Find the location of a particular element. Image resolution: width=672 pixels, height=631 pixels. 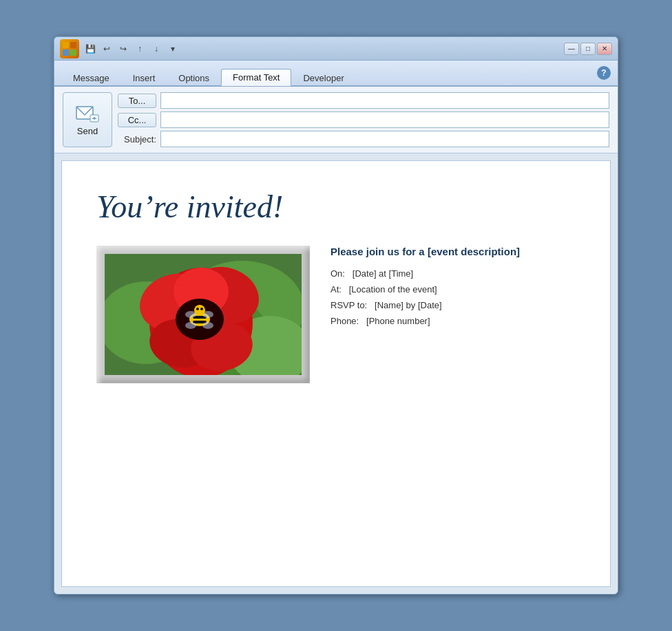

at-value: [Location of the event] is located at coordinates (393, 289).